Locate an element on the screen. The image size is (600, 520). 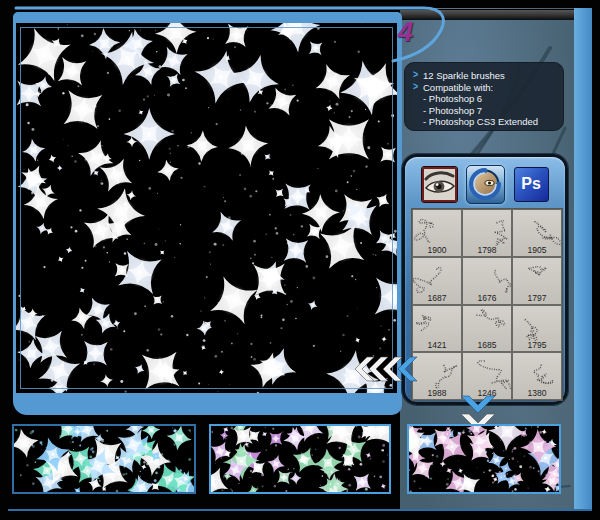
right-accent-bar is located at coordinates (583, 260).